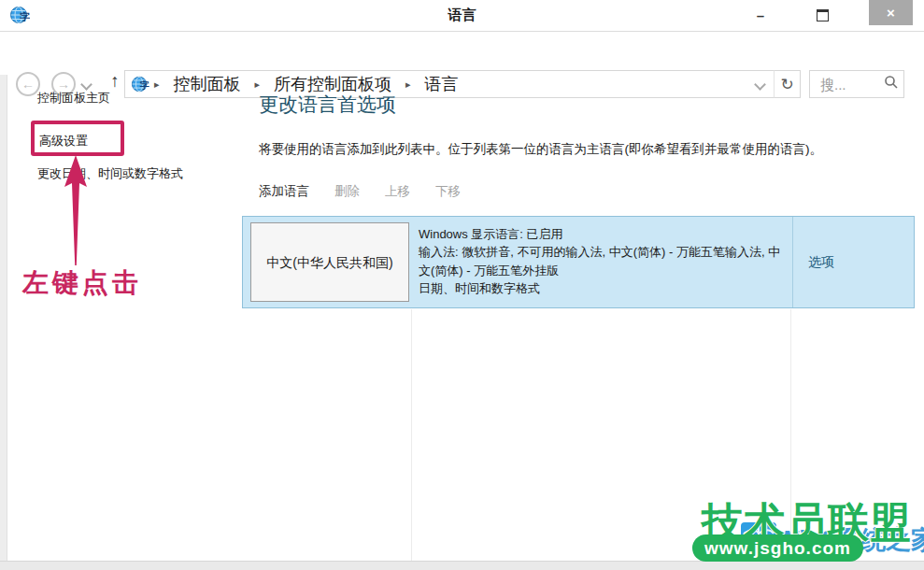  Describe the element at coordinates (442, 84) in the screenshot. I see `breadcrumb-language: 语言` at that location.